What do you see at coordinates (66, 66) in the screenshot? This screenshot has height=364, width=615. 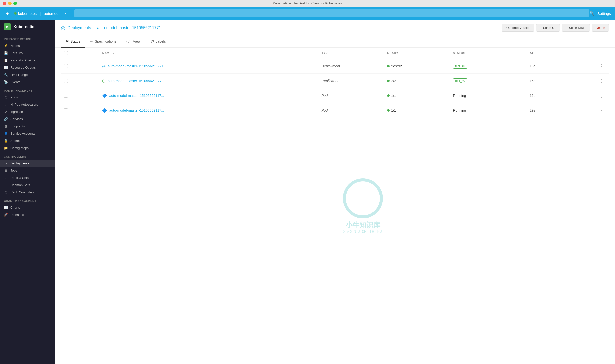 I see `row1-checkbox` at bounding box center [66, 66].